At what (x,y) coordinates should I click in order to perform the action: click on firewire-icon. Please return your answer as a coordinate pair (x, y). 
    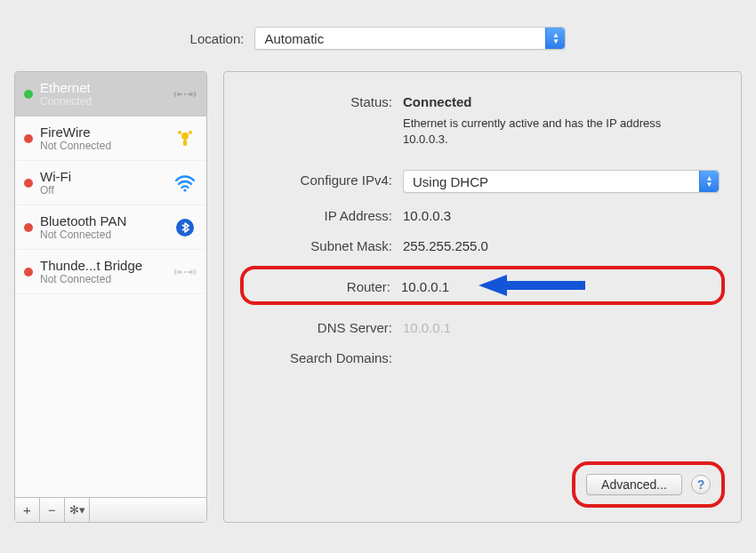
    Looking at the image, I should click on (185, 139).